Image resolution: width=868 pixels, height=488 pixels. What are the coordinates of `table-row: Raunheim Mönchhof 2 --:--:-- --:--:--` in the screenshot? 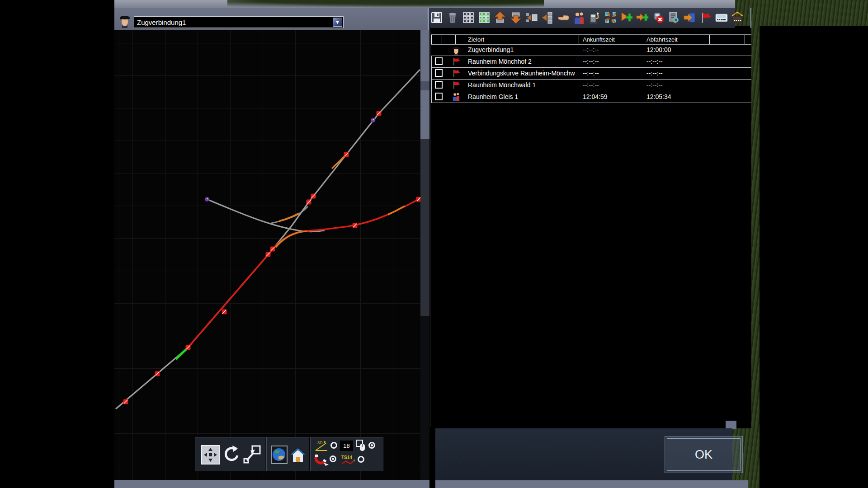 It's located at (591, 61).